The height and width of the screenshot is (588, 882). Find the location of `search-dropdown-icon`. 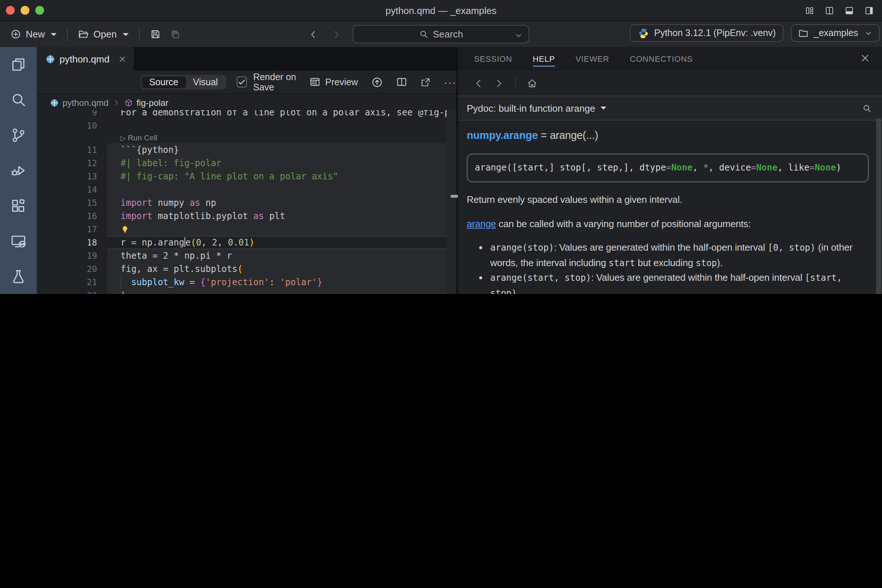

search-dropdown-icon is located at coordinates (519, 36).